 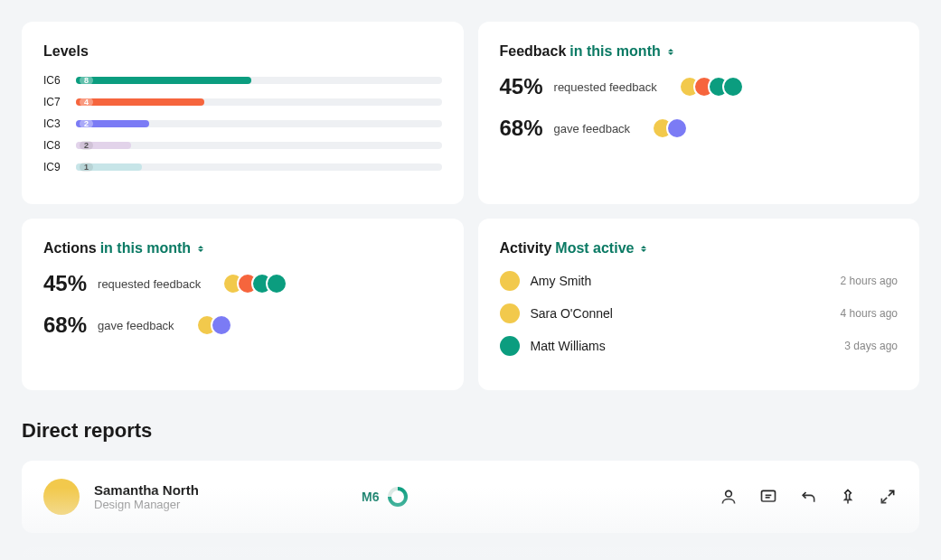 What do you see at coordinates (87, 80) in the screenshot?
I see `level-badge: 8` at bounding box center [87, 80].